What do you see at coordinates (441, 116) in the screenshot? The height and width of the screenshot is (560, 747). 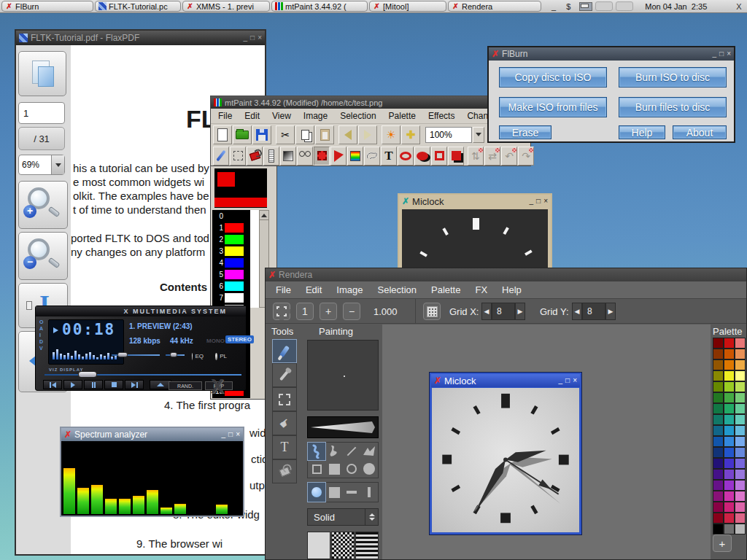 I see `menu-effects: Effects` at bounding box center [441, 116].